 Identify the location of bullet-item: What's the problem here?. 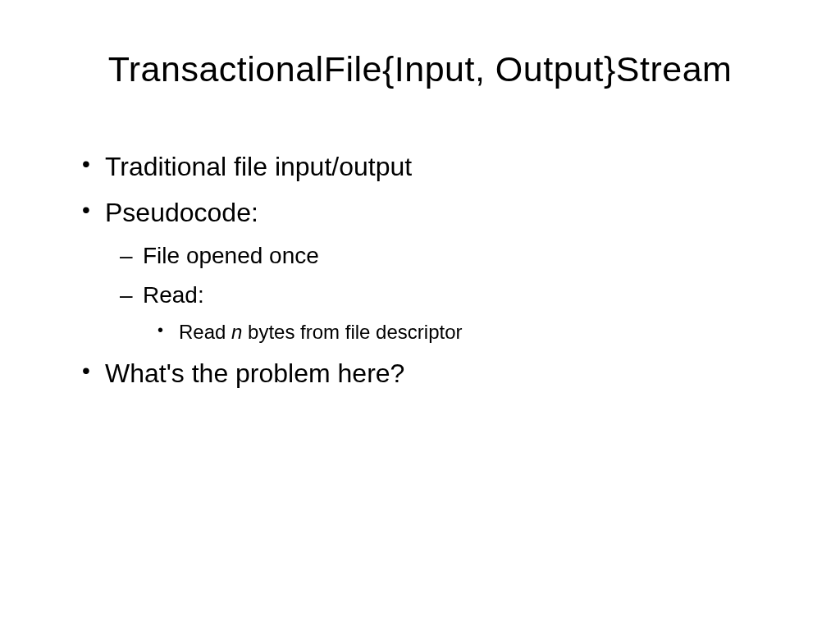
(432, 373).